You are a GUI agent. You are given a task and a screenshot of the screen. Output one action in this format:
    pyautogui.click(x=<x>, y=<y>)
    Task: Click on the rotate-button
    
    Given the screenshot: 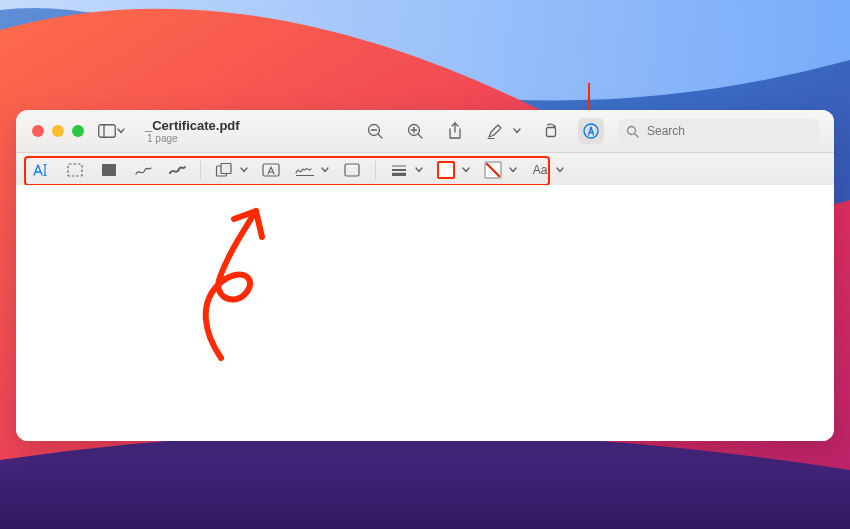 What is the action you would take?
    pyautogui.click(x=551, y=131)
    